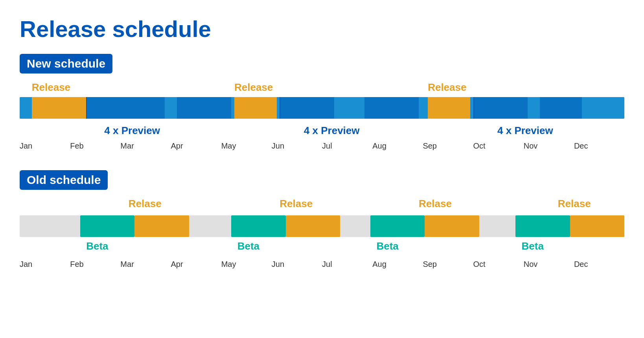 This screenshot has width=644, height=338. I want to click on old-month-jul: Jul, so click(347, 264).